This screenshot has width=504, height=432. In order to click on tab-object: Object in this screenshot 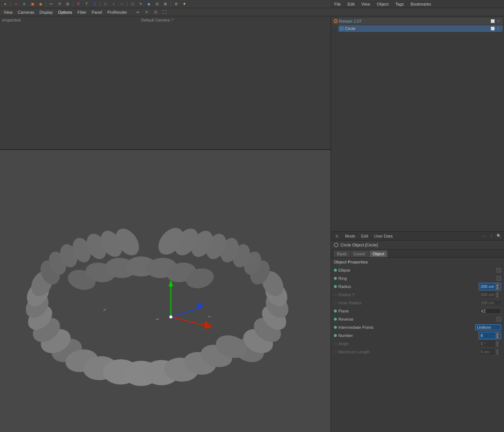, I will do `click(378, 254)`.